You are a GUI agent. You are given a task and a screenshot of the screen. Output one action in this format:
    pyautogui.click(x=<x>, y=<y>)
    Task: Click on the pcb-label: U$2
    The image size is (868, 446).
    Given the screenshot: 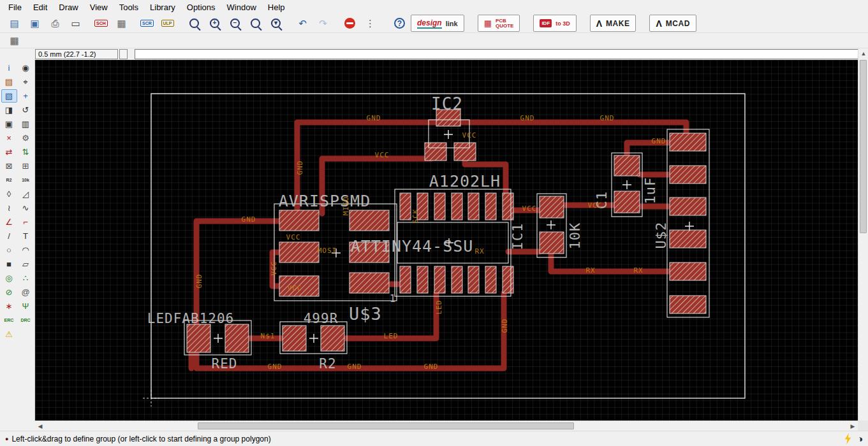 What is the action you would take?
    pyautogui.click(x=661, y=236)
    